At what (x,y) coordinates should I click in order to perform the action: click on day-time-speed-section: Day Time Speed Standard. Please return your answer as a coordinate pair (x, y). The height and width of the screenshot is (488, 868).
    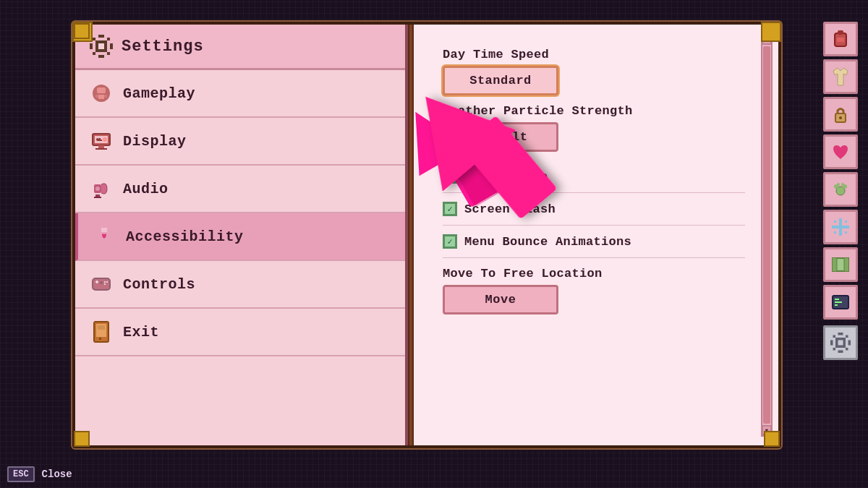
    Looking at the image, I should click on (594, 72).